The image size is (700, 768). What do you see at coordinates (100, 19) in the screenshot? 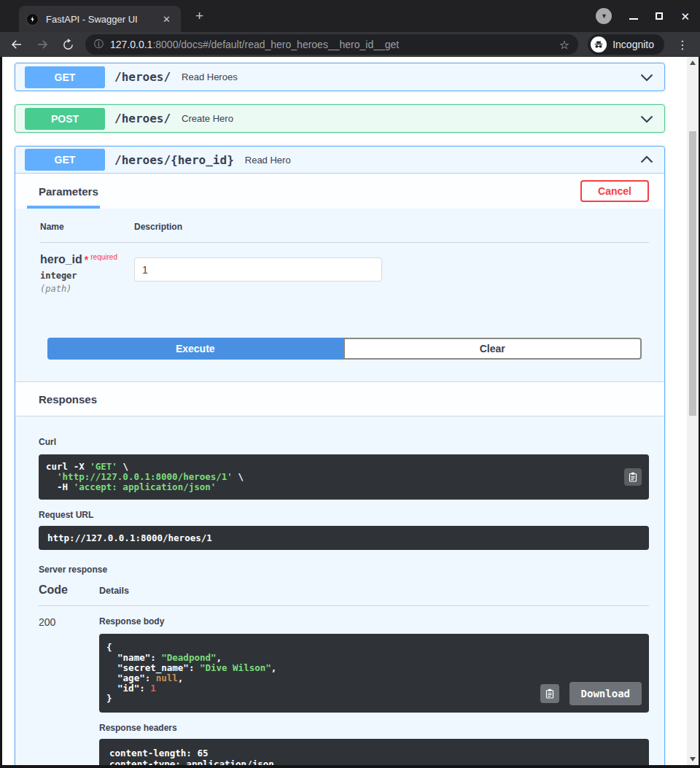
I see `browser-tab: FastAPI - Swagger UI ✕` at bounding box center [100, 19].